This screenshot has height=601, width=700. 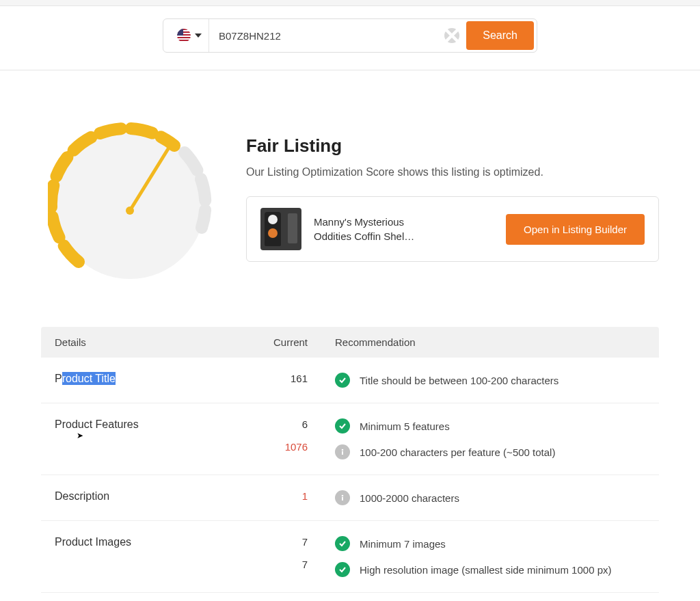 What do you see at coordinates (190, 36) in the screenshot?
I see `locale-selector` at bounding box center [190, 36].